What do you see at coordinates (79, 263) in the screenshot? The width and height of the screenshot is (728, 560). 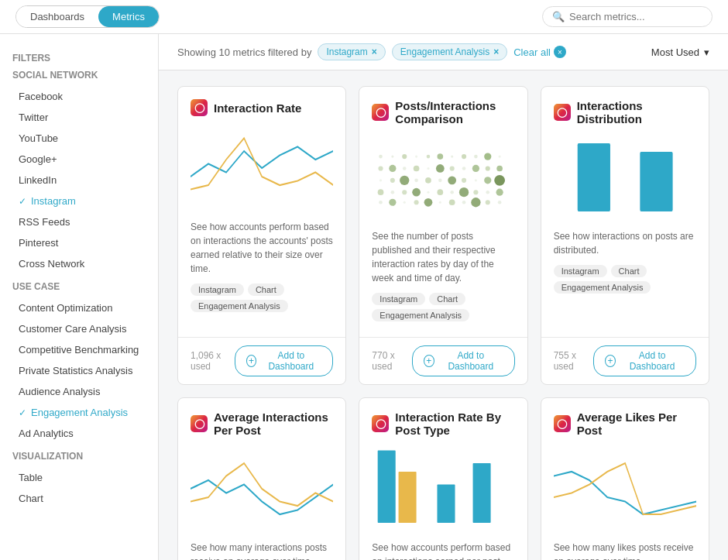 I see `sidebar-item-cross-network: Cross Network` at bounding box center [79, 263].